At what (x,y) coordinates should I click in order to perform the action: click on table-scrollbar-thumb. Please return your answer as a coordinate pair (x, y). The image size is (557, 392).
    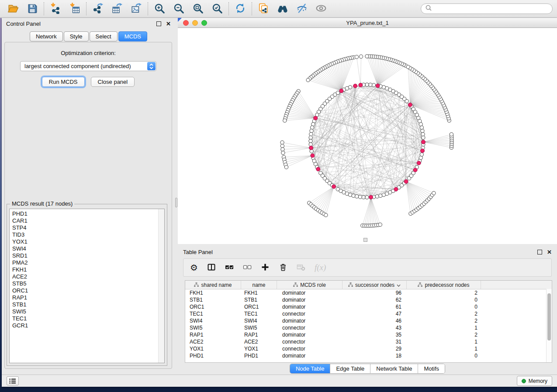
    Looking at the image, I should click on (549, 317).